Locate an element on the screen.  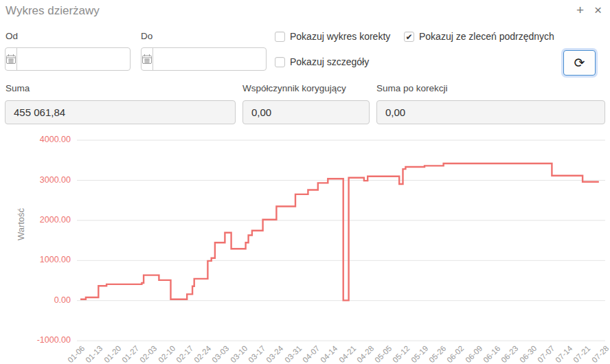
to-date-group is located at coordinates (203, 59).